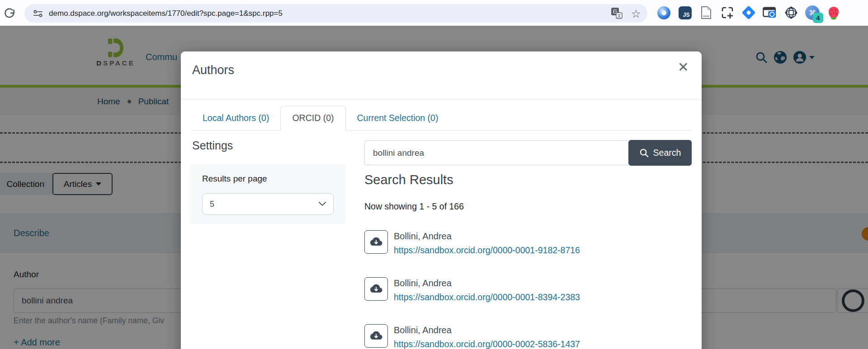 This screenshot has width=868, height=349. I want to click on bookmark-star-icon: ☆, so click(636, 14).